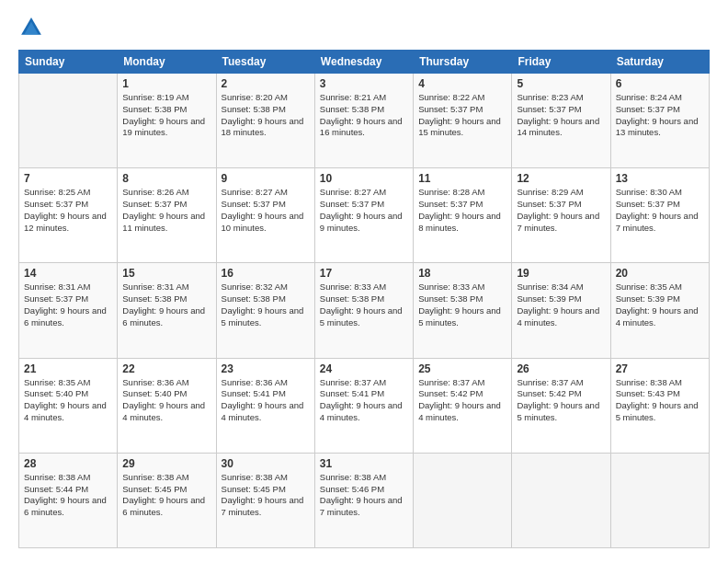 This screenshot has height=563, width=728. Describe the element at coordinates (463, 215) in the screenshot. I see `day-cell: 11Sunrise: 8:28 AMSunset: 5:37 PMDayligh…` at that location.